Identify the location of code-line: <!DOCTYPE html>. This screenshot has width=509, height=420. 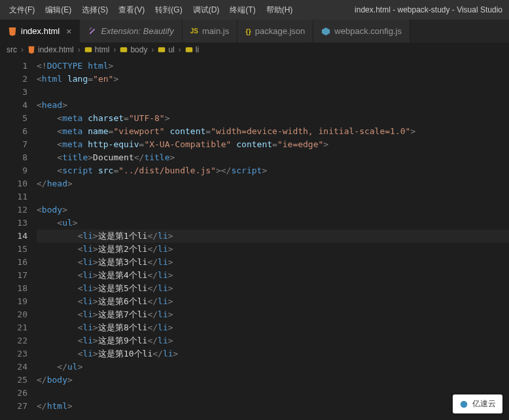
(273, 66).